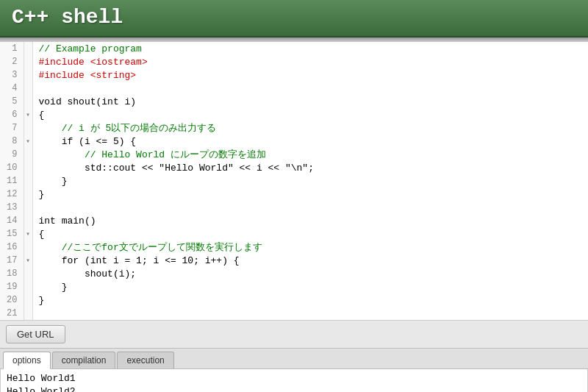 The height and width of the screenshot is (392, 588). Describe the element at coordinates (294, 115) in the screenshot. I see `code-line-6: 6▾{` at that location.